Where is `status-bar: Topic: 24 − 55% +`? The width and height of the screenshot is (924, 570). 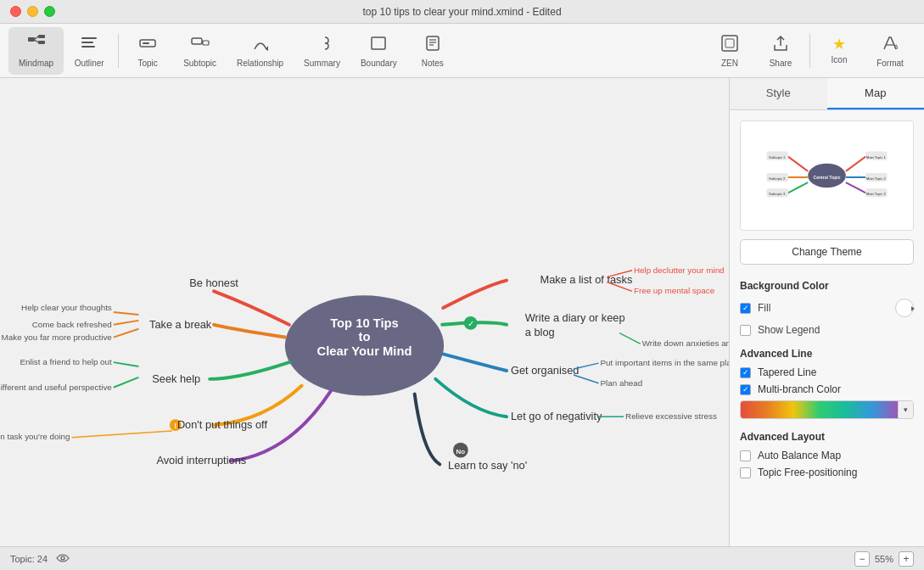 status-bar: Topic: 24 − 55% + is located at coordinates (462, 558).